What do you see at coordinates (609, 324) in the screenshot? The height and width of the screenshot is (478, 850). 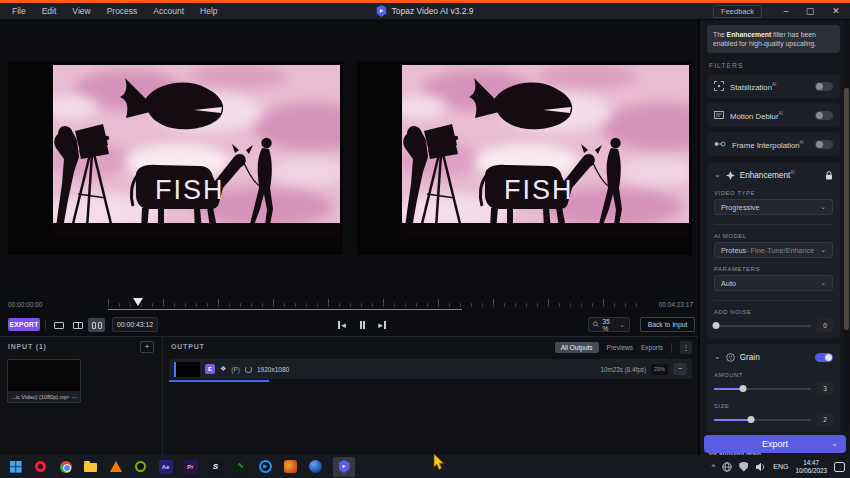 I see `zoom-select: 35 % ⌄` at bounding box center [609, 324].